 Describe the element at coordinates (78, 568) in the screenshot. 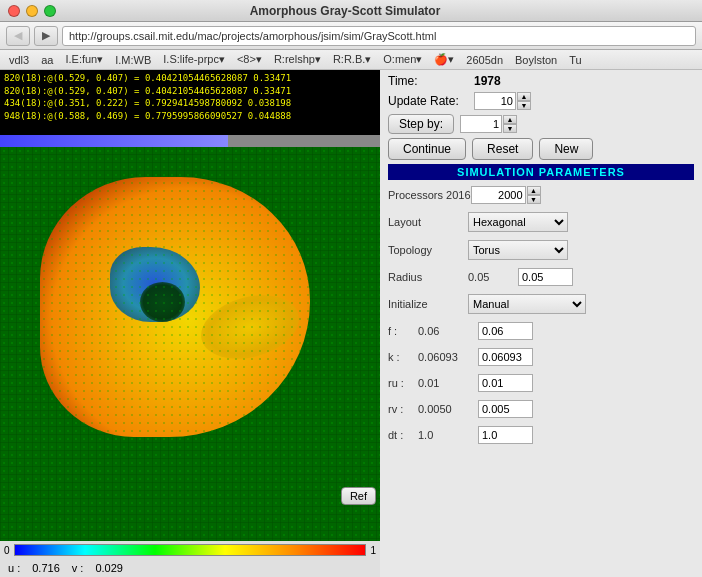

I see `v-label: v :` at that location.